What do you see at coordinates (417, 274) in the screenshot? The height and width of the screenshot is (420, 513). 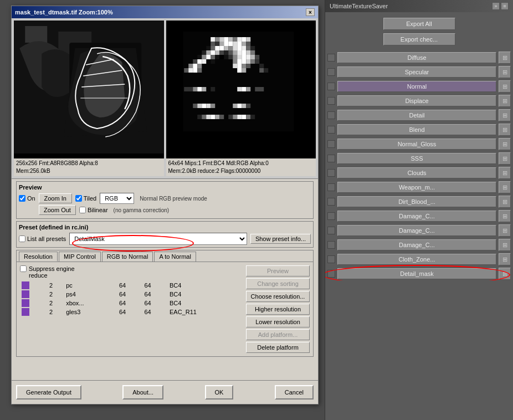 I see `uts-item-button-15: Detail_mask` at bounding box center [417, 274].